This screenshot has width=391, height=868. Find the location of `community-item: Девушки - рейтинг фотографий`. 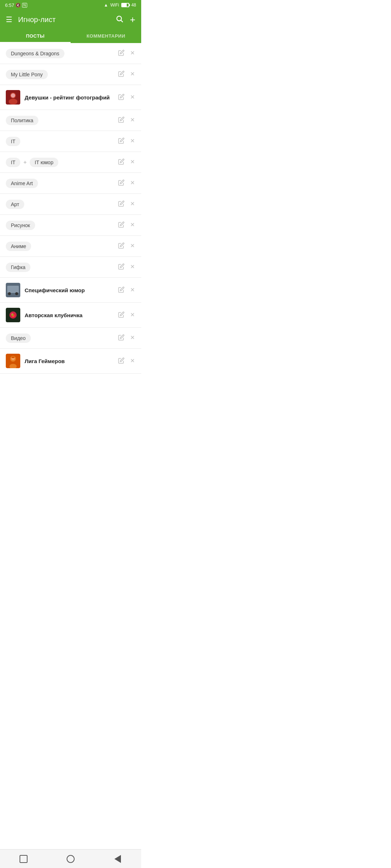

community-item: Девушки - рейтинг фотографий is located at coordinates (58, 97).